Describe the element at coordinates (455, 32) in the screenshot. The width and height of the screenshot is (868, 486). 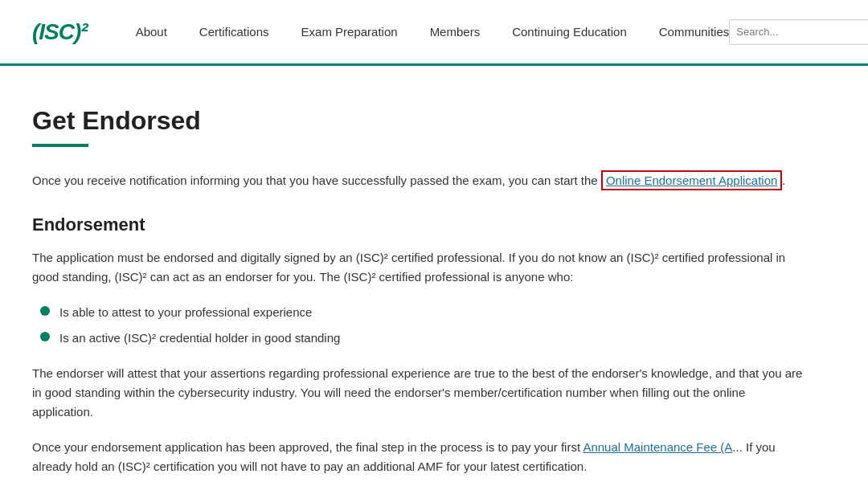
I see `nav-members: Members` at that location.